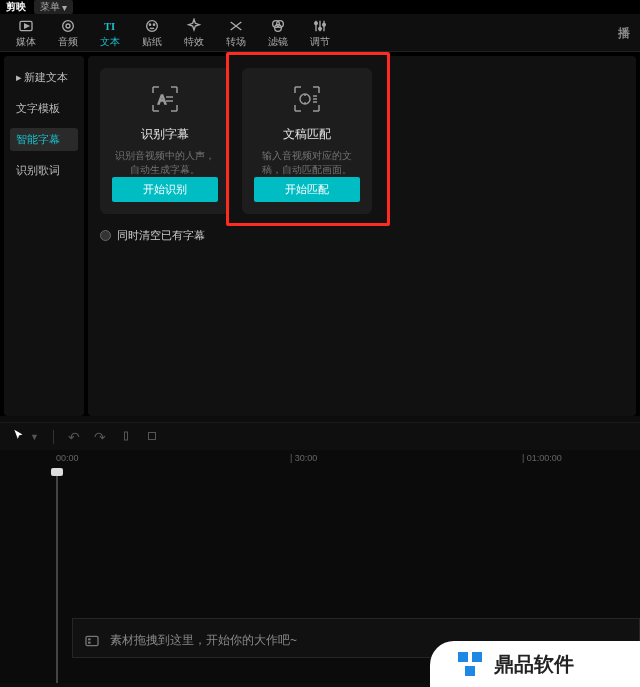 The height and width of the screenshot is (687, 640). Describe the element at coordinates (74, 437) in the screenshot. I see `undo-icon: ↶` at that location.